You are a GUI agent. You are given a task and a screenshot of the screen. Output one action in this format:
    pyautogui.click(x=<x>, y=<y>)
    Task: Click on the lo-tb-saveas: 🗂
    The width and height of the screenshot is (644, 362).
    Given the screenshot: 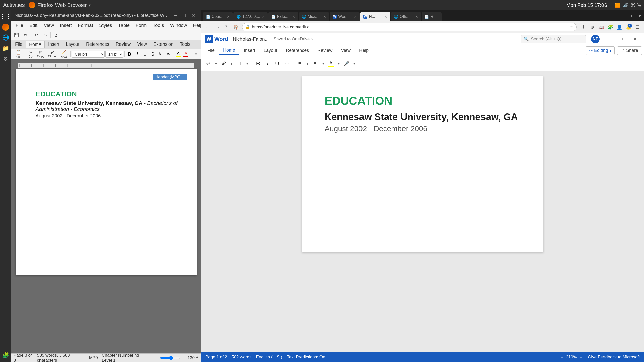 What is the action you would take?
    pyautogui.click(x=25, y=35)
    